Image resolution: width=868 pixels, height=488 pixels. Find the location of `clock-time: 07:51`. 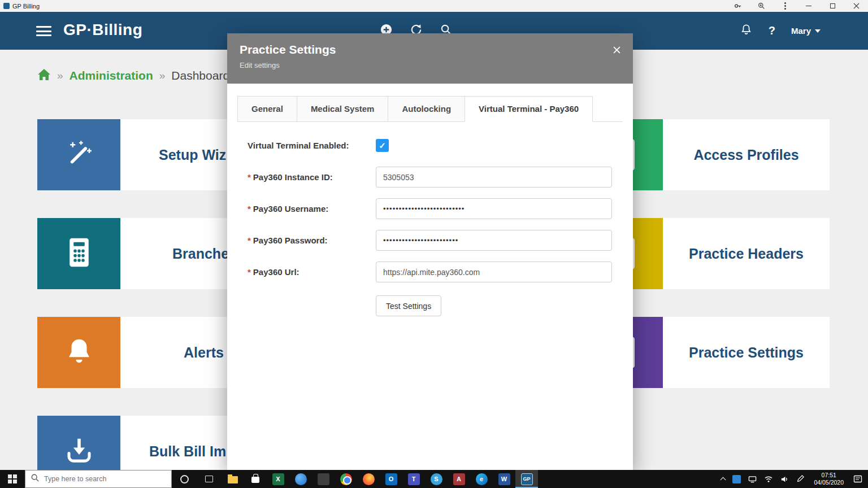

clock-time: 07:51 is located at coordinates (828, 476).